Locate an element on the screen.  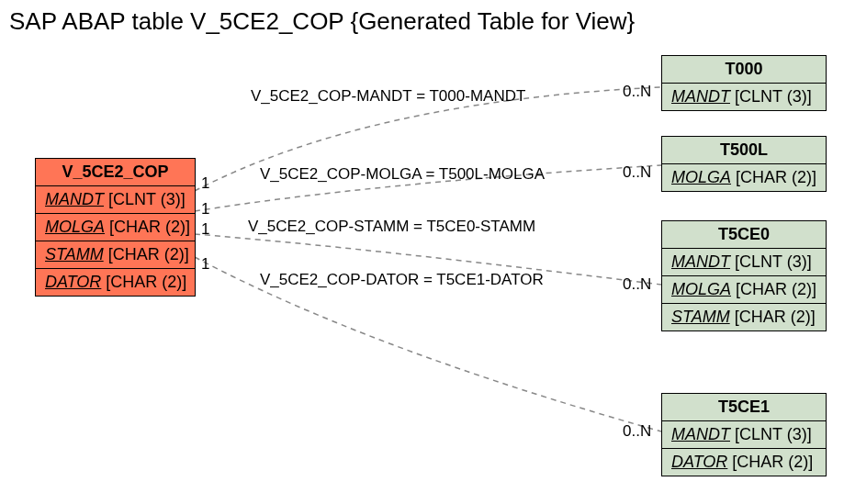
entity-t000-name: T000 is located at coordinates (744, 70).